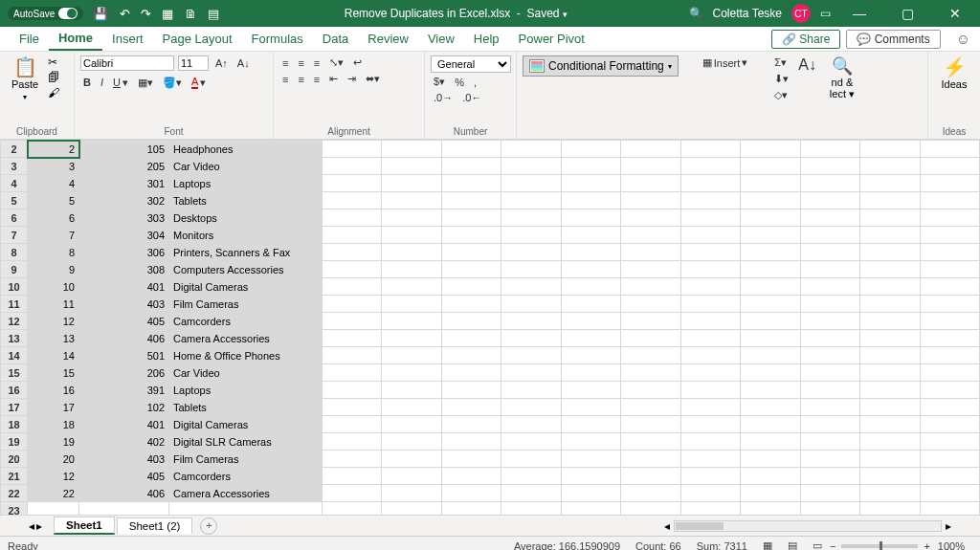 The height and width of the screenshot is (550, 980). What do you see at coordinates (127, 63) in the screenshot?
I see `font-name-combo` at bounding box center [127, 63].